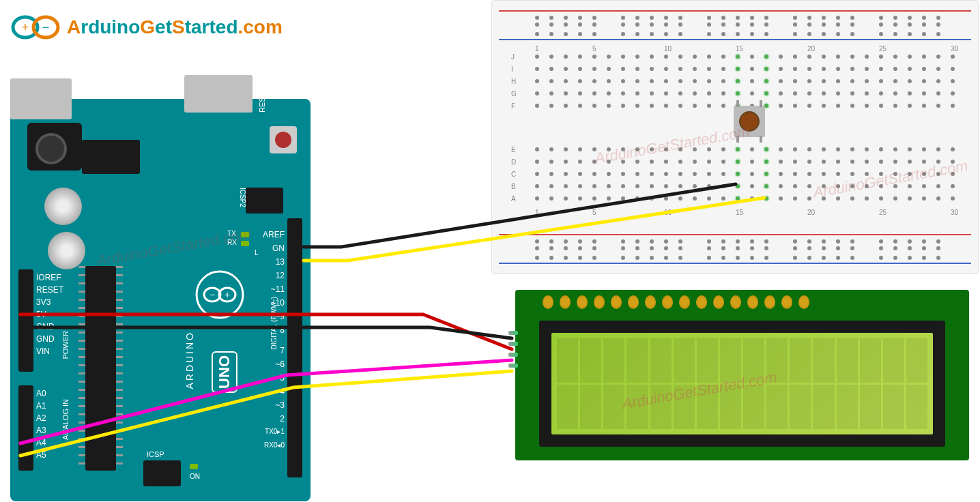 This screenshot has width=980, height=502. Describe the element at coordinates (41, 418) in the screenshot. I see `pin-a2: A2` at that location.